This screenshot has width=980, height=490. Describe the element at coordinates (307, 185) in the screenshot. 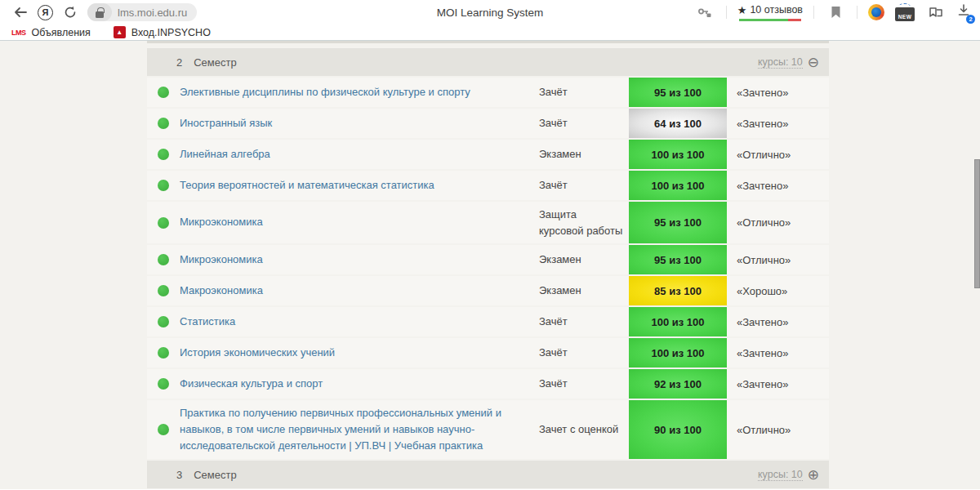

I see `course-link: Теория вероятностей и математическая ста…` at that location.